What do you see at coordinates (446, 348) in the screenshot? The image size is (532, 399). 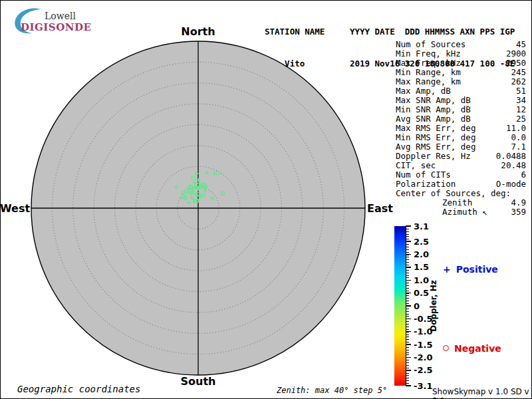 I see `circle-marker-icon` at bounding box center [446, 348].